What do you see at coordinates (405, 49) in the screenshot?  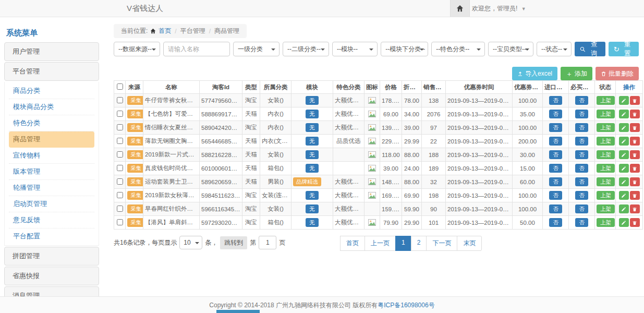 I see `module-sub-select: --模块下分类--` at bounding box center [405, 49].